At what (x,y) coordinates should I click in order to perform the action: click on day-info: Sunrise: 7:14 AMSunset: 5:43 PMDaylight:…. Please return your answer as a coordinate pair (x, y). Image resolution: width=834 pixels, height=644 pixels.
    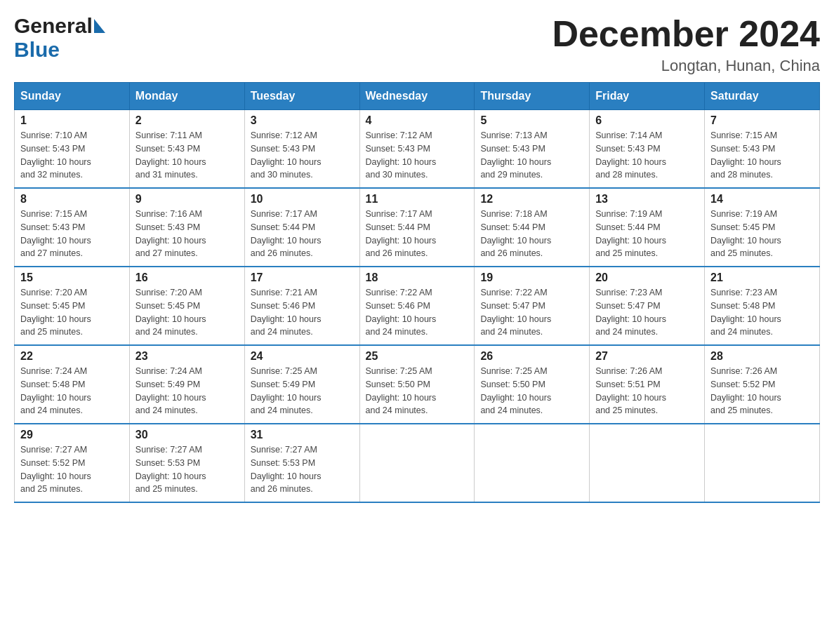
    Looking at the image, I should click on (647, 156).